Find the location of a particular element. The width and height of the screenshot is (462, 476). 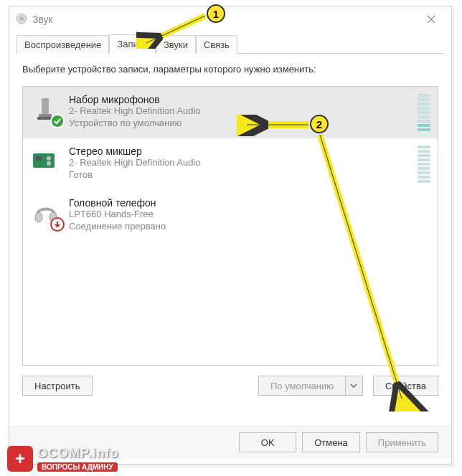

window-title: Звук is located at coordinates (43, 19).